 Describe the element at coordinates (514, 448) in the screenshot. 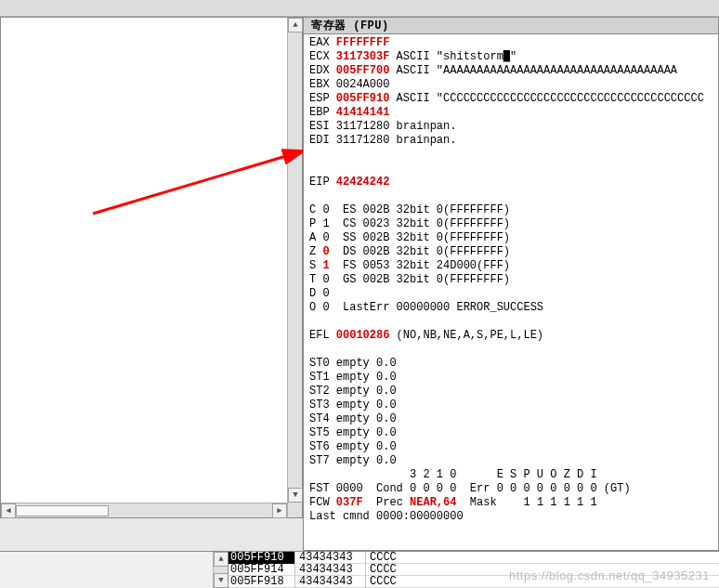

I see `fpu-st6: ST6 empty 0.0` at that location.